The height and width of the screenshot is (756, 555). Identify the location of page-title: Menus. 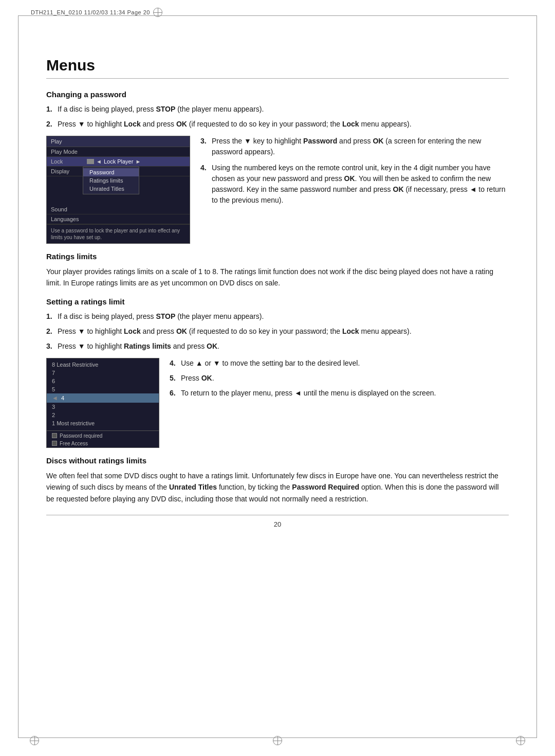
(278, 52).